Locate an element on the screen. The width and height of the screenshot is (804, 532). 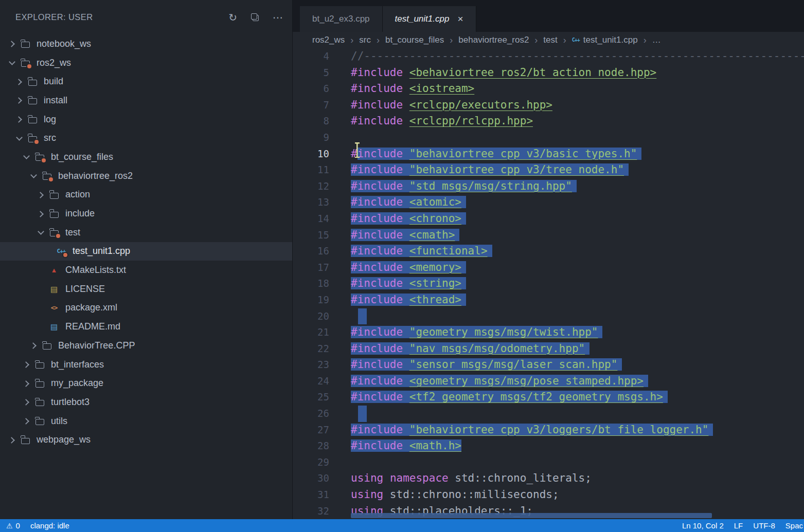
line-number: 9 is located at coordinates (311, 138).